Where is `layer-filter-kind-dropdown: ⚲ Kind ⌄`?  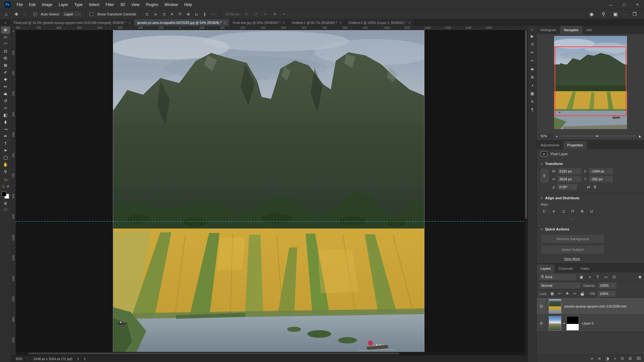 layer-filter-kind-dropdown: ⚲ Kind ⌄ is located at coordinates (558, 277).